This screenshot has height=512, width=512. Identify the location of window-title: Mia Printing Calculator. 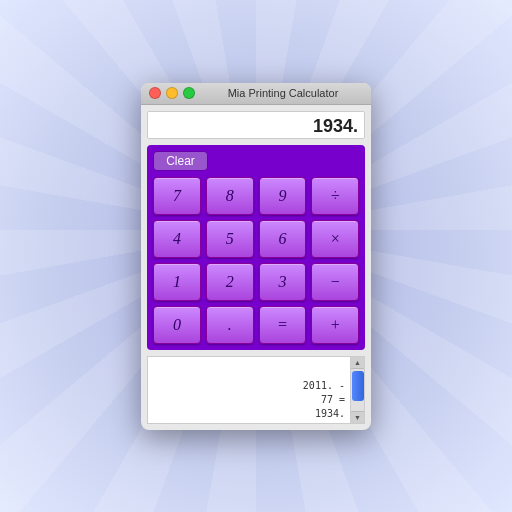
(283, 93).